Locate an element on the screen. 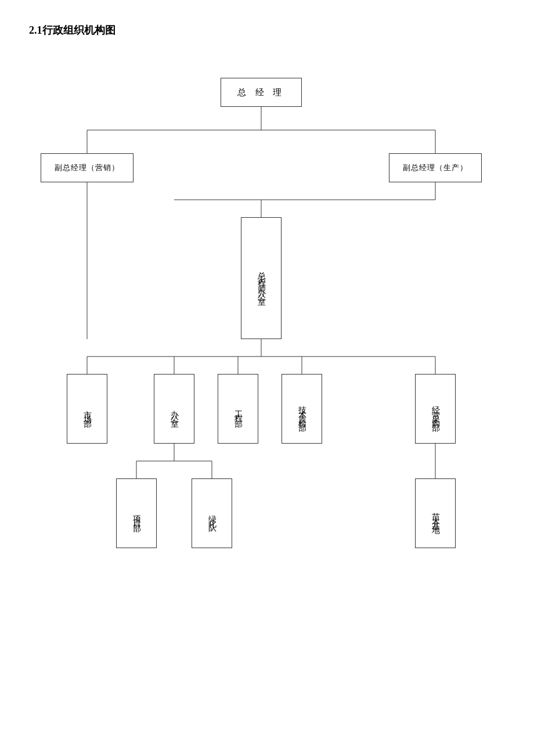 The width and height of the screenshot is (534, 756). tech-quality-box: 技 术 质 检 部 is located at coordinates (302, 409).